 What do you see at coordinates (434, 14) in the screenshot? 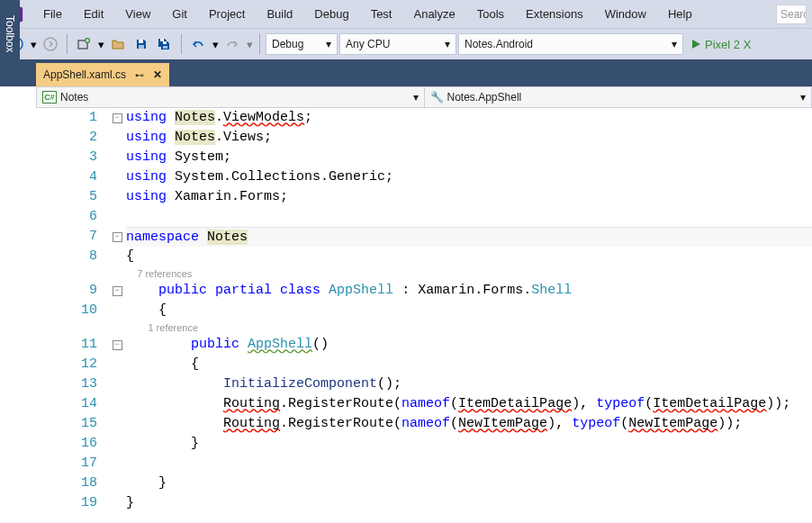
I see `menu-analyze: Analyze` at bounding box center [434, 14].